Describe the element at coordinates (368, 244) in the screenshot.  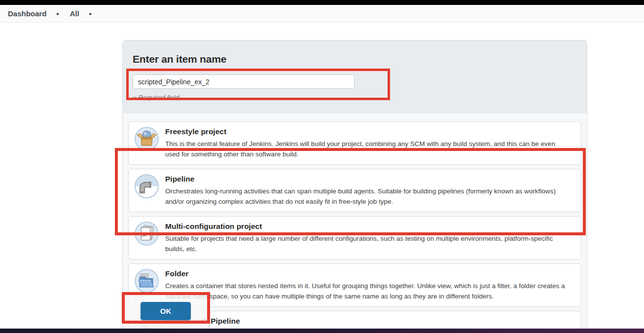
I see `item-description: Suitable for projects that need a large …` at that location.